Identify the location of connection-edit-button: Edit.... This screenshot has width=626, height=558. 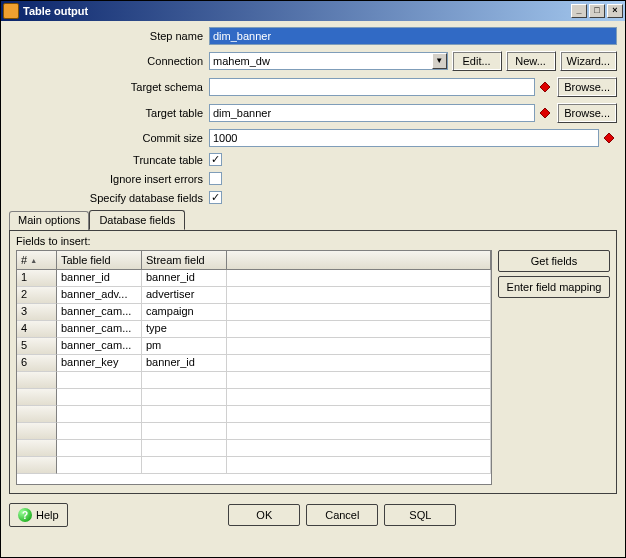
(477, 61).